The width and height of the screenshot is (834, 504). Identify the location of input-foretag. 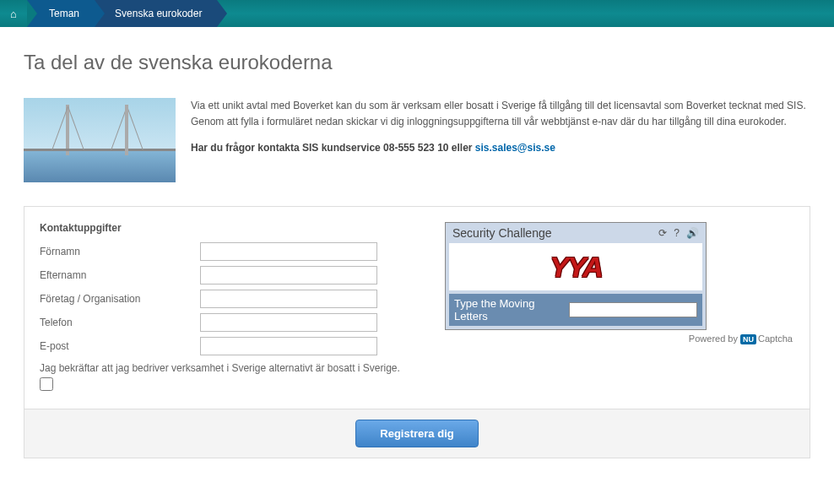
(289, 299).